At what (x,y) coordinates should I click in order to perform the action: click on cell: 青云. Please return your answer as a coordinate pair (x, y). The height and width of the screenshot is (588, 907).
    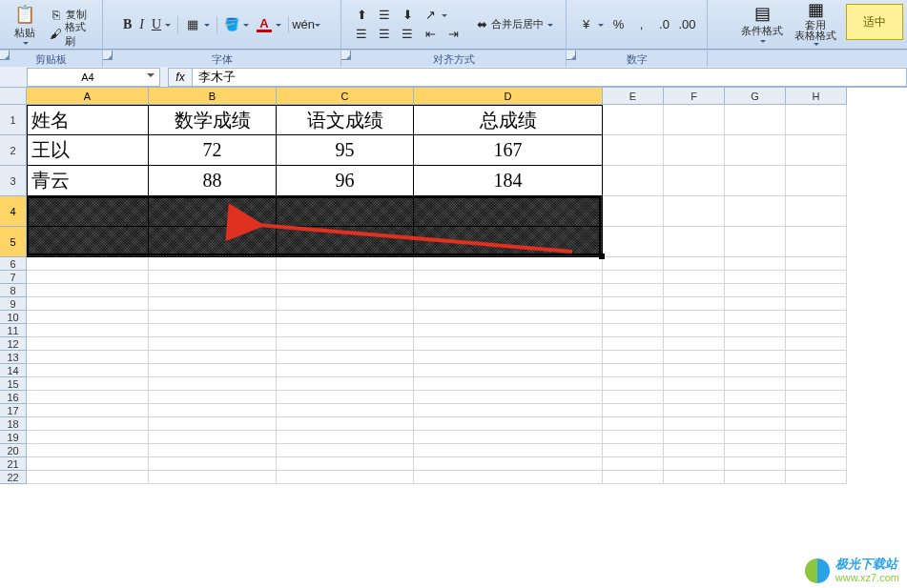
    Looking at the image, I should click on (88, 181).